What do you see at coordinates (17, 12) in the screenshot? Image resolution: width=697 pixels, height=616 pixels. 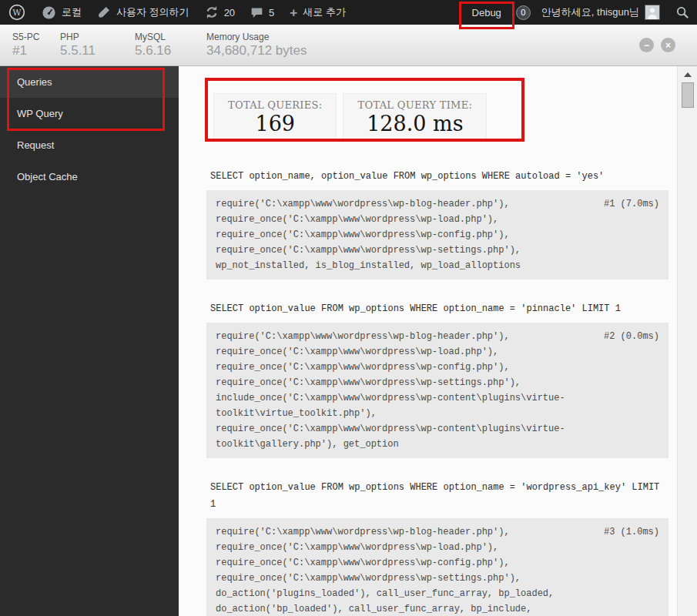 I see `wordpress-logo-button: W` at bounding box center [17, 12].